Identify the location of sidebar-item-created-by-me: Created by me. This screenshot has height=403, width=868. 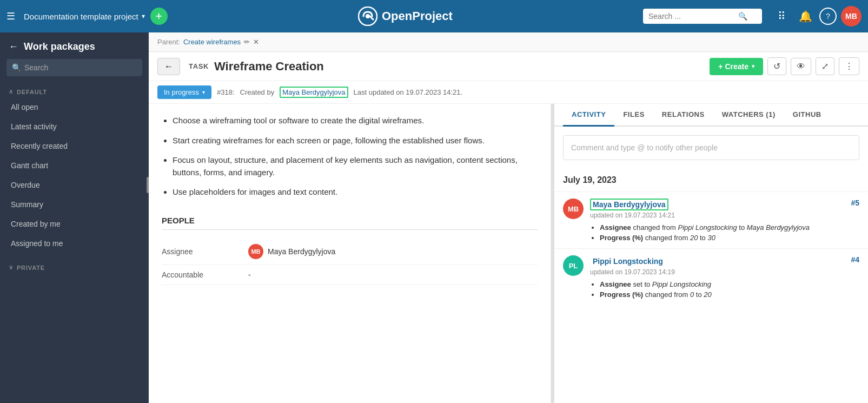
(75, 224).